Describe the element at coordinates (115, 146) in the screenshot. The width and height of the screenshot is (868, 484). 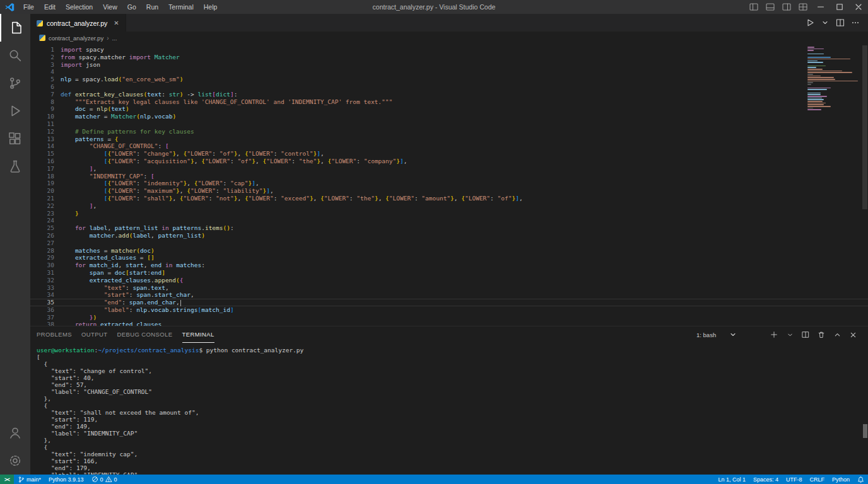
I see `code-text: "CHANGE_OF_CONTROL": [` at that location.